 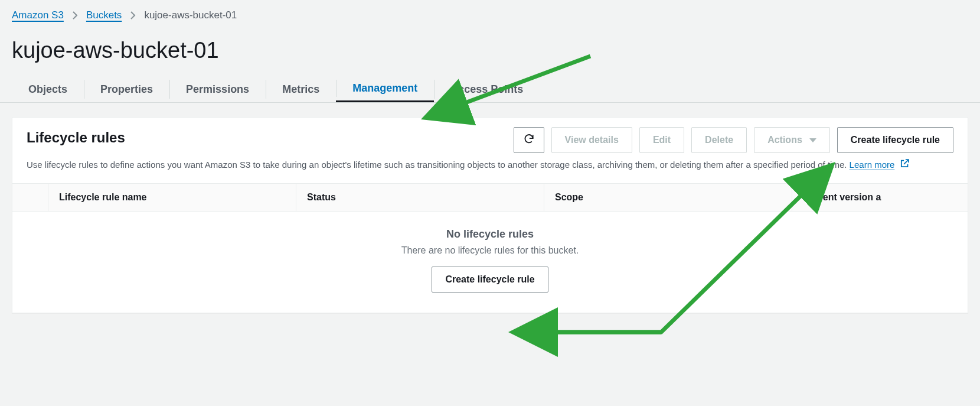 What do you see at coordinates (813, 141) in the screenshot?
I see `caret-down-icon` at bounding box center [813, 141].